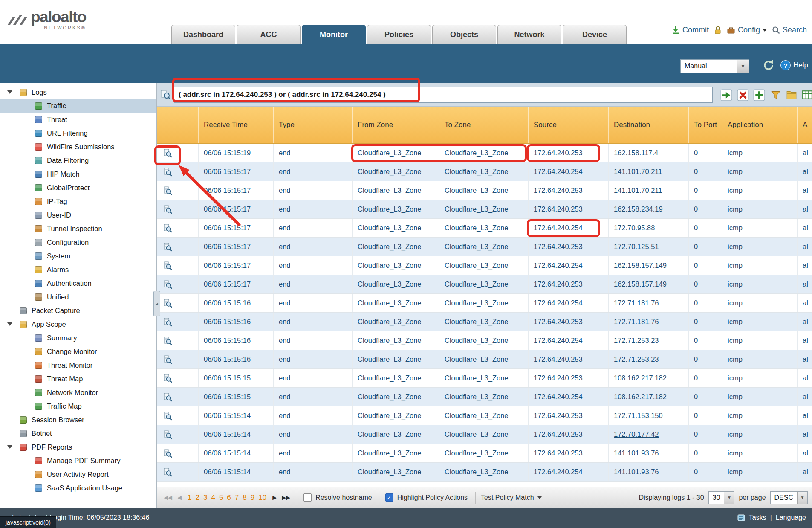 This screenshot has width=812, height=528. I want to click on tab-monitor: Monitor, so click(334, 34).